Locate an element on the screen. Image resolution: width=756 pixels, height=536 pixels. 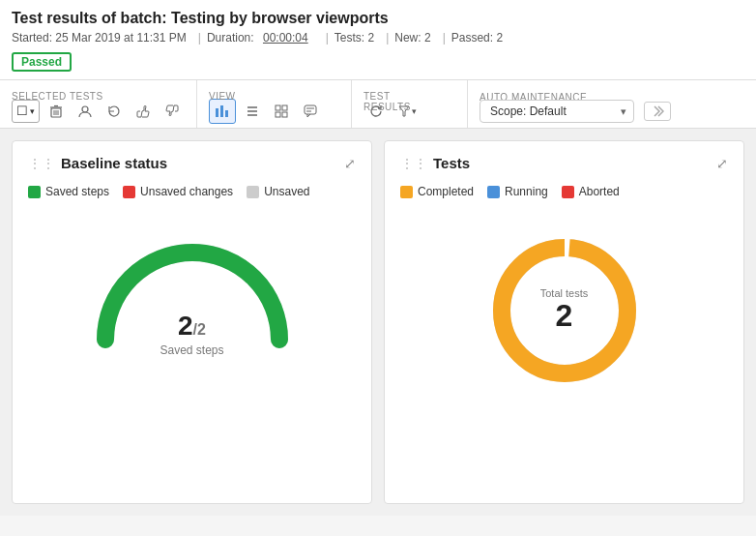
legend-unsaved-dot is located at coordinates (253, 192).